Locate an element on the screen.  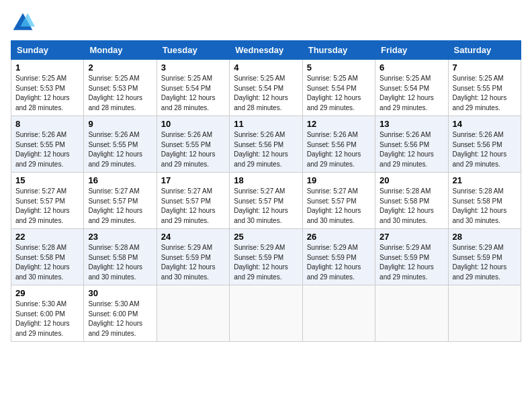
calendar-cell: 1 Sunrise: 5:25 AMSunset: 5:53 PMDayligh… is located at coordinates (48, 88).